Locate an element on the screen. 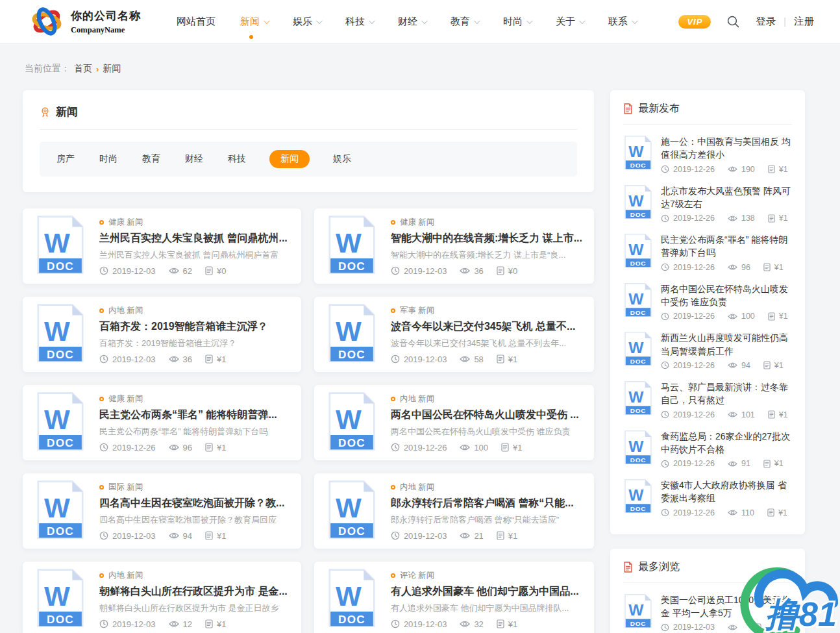 The height and width of the screenshot is (633, 840). news-title: 四名高中生因在寝室吃泡面被开除？教... is located at coordinates (195, 504).